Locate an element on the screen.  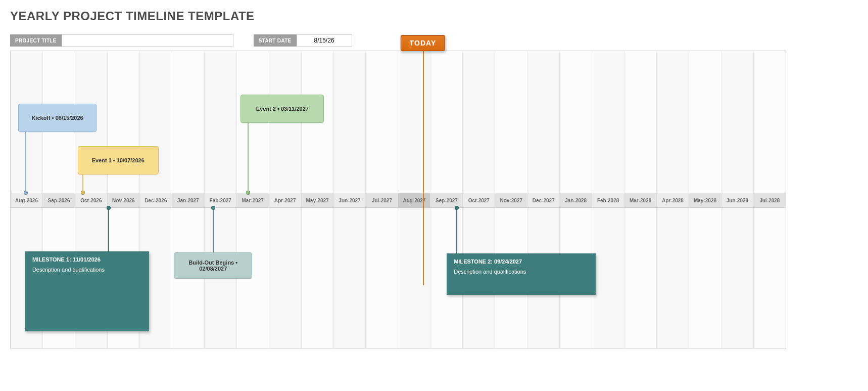
axis-tick: Oct-2026 is located at coordinates (91, 200).